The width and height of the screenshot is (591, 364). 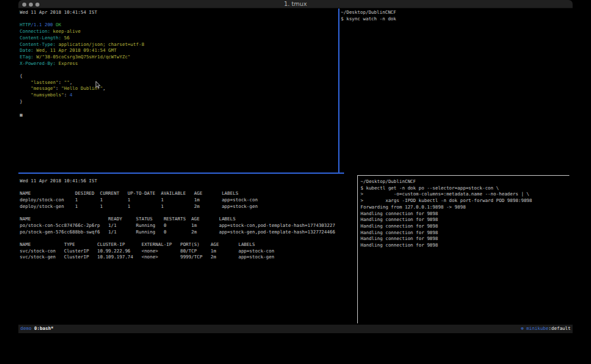 What do you see at coordinates (445, 194) in the screenshot?
I see `terminal-text-segment: > -o=custom-columns=:metadata.name --no-…` at bounding box center [445, 194].